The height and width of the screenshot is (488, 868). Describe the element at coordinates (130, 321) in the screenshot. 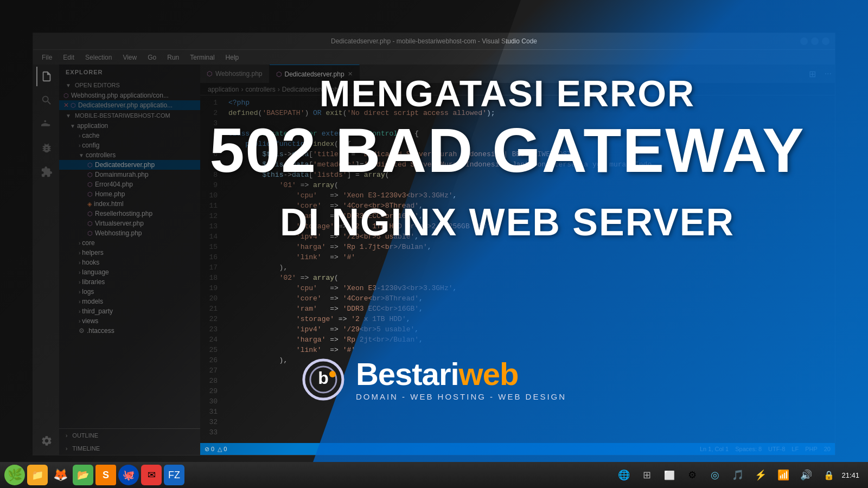

I see `tree-views: › views` at that location.